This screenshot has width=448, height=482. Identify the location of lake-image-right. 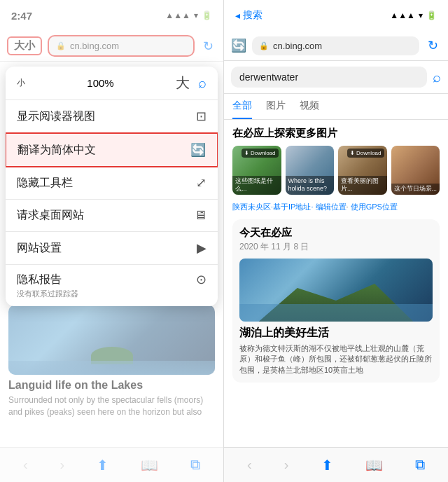
(336, 290).